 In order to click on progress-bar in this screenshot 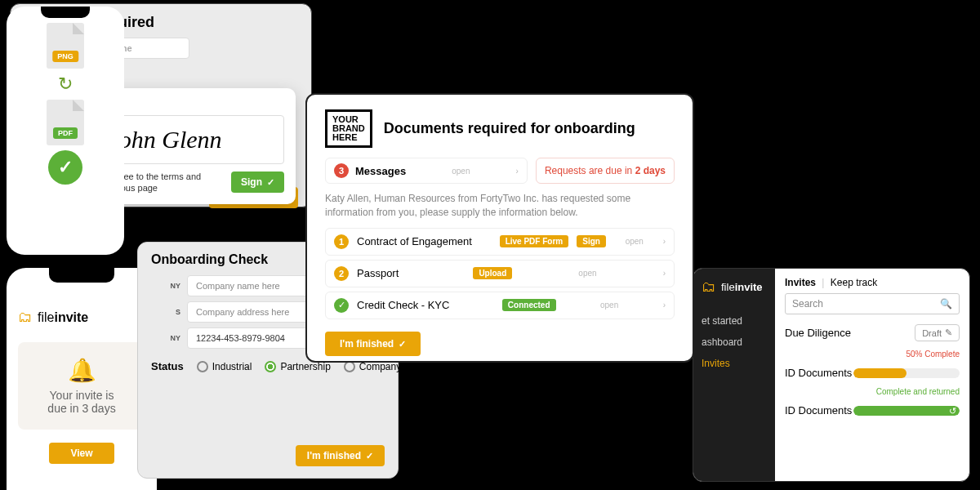, I will do `click(906, 373)`.